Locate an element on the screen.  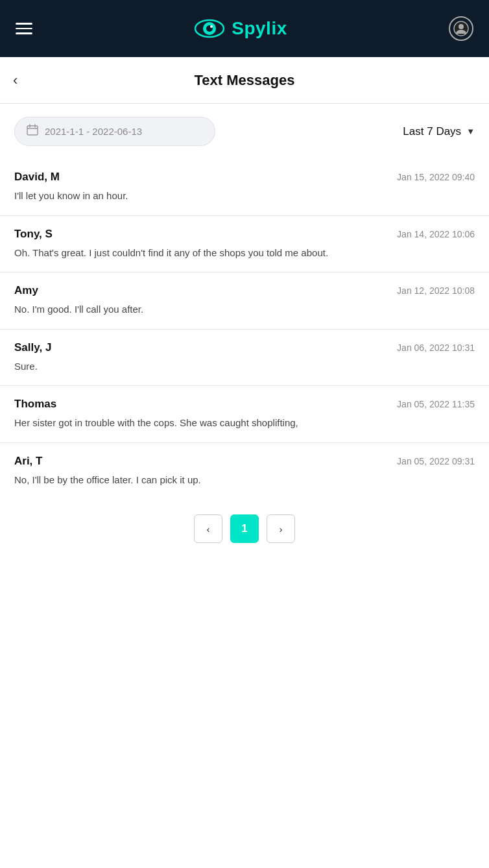
app-header: Spylix is located at coordinates (244, 29).